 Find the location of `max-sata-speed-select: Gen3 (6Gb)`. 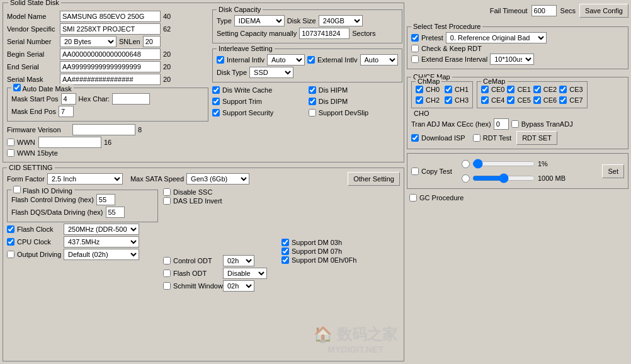

max-sata-speed-select: Gen3 (6Gb) is located at coordinates (218, 179).